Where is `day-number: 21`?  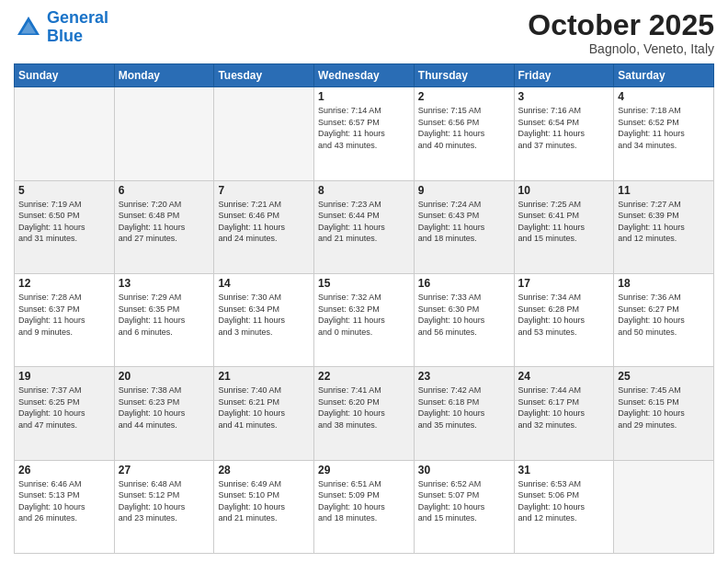
day-number: 21 is located at coordinates (264, 376).